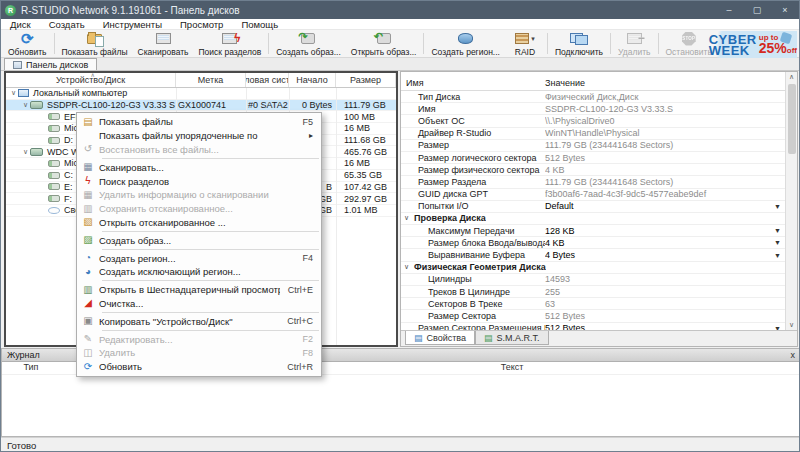 This screenshot has width=800, height=452. I want to click on column-header-2: ловая сист, so click(268, 80).